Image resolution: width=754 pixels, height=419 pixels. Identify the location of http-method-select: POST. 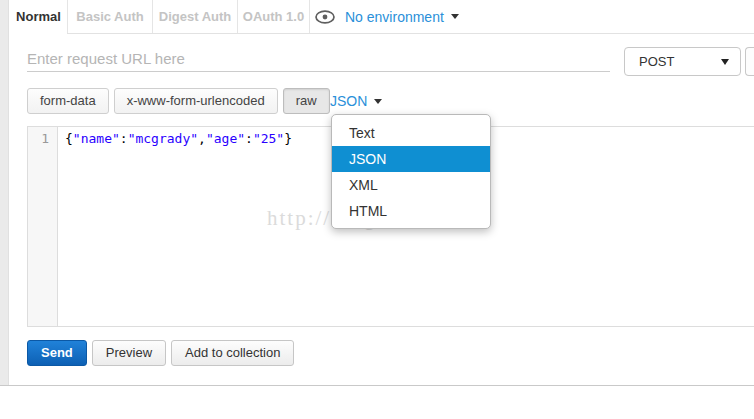
(682, 62).